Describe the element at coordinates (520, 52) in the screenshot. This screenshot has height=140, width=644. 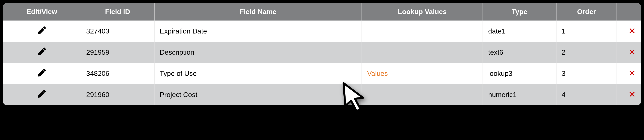
I see `cell-type: text6` at that location.